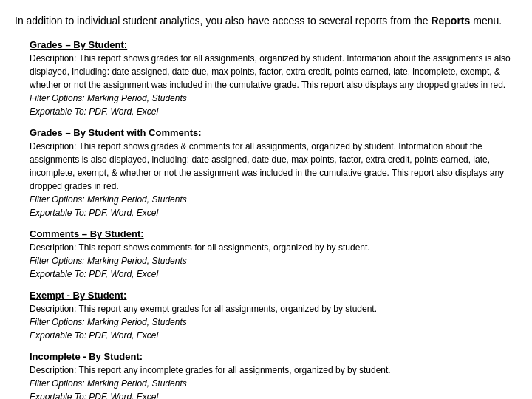 The height and width of the screenshot is (399, 532). Describe the element at coordinates (273, 356) in the screenshot. I see `section-title-incomplete-by-student: Incomplete - By Student:` at that location.